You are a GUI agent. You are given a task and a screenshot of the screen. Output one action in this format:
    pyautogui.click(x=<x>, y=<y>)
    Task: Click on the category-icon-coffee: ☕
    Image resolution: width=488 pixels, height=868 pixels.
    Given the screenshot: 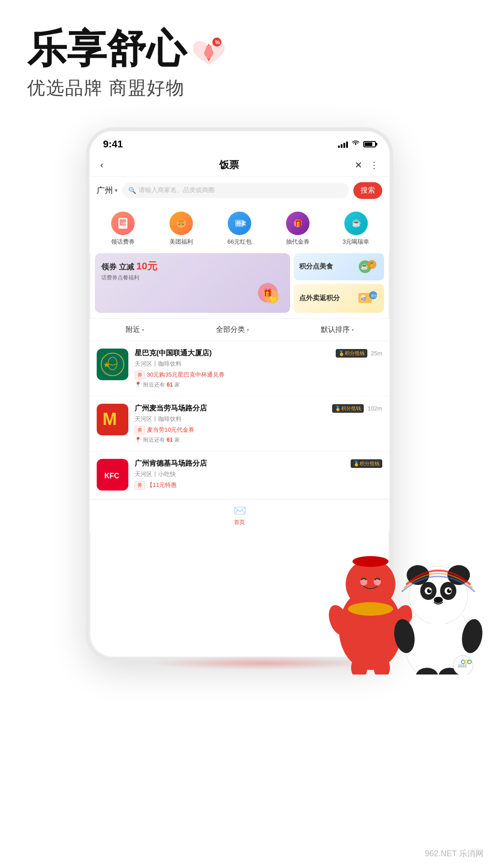 What is the action you would take?
    pyautogui.click(x=356, y=223)
    